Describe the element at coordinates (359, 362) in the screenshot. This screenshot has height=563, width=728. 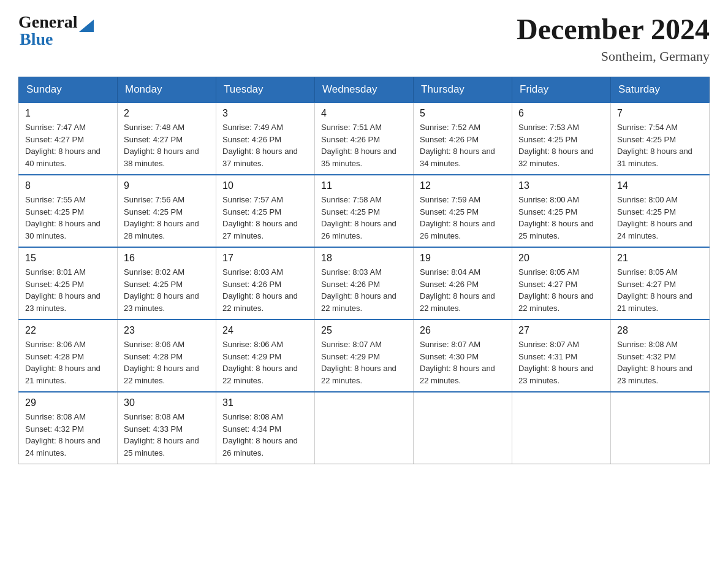
I see `day-info: Sunrise: 8:07 AMSunset: 4:29 PMDaylight:…` at that location.